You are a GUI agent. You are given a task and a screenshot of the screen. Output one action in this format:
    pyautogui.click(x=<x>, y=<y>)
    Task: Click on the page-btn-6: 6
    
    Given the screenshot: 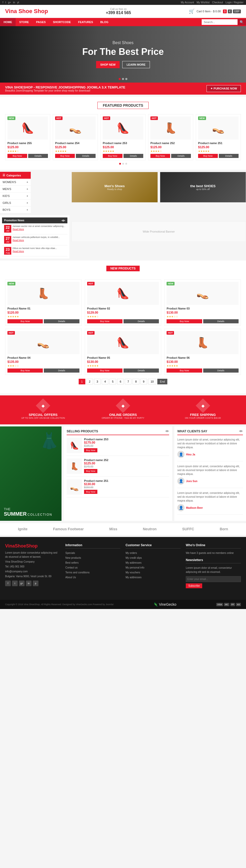 What is the action you would take?
    pyautogui.click(x=120, y=381)
    